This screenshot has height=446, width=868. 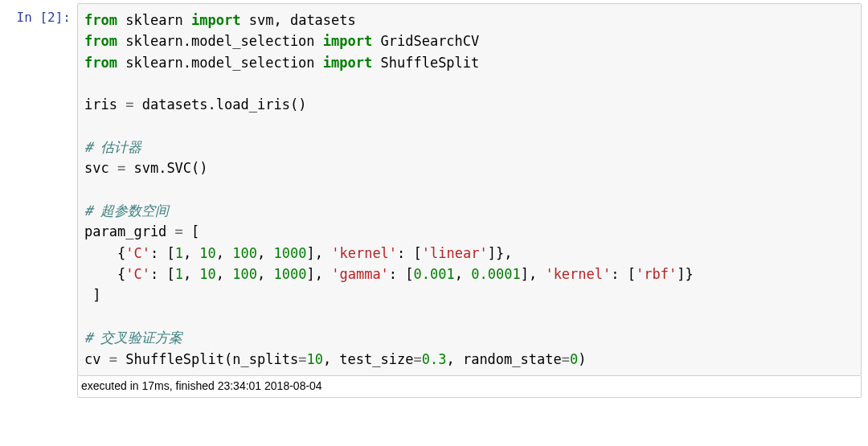 I want to click on prompt-number: 2, so click(x=51, y=18).